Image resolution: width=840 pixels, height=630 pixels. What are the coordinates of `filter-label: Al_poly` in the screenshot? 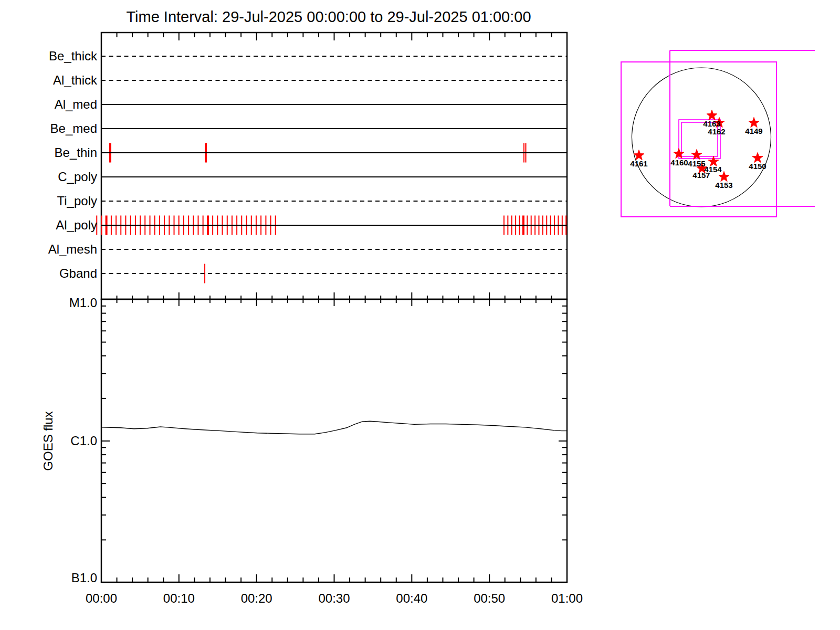 It's located at (77, 225).